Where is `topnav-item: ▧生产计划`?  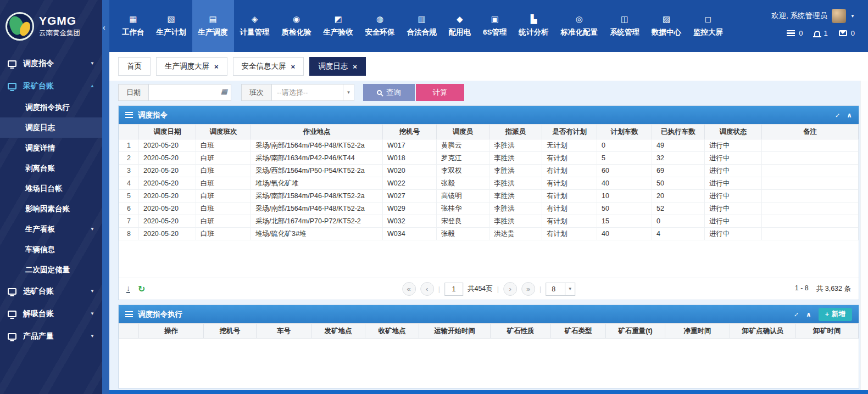
topnav-item: ▧生产计划 is located at coordinates (171, 26).